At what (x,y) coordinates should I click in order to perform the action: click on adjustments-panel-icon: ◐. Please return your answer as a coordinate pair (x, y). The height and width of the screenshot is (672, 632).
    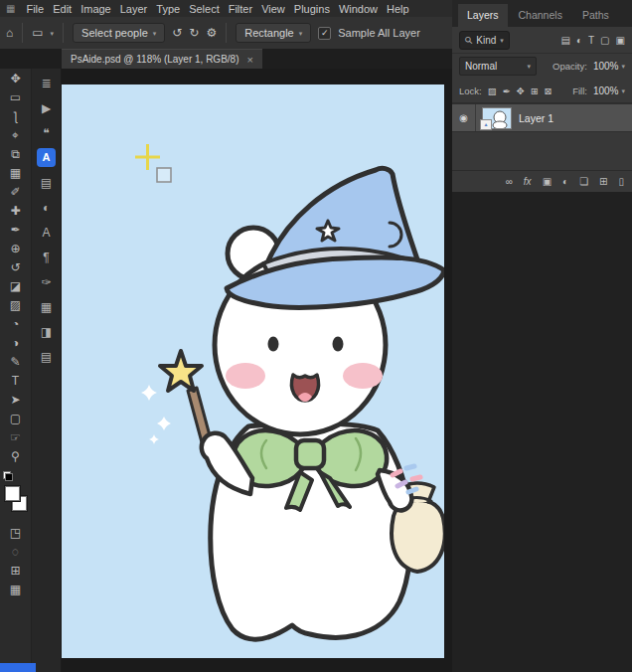
    Looking at the image, I should click on (46, 207).